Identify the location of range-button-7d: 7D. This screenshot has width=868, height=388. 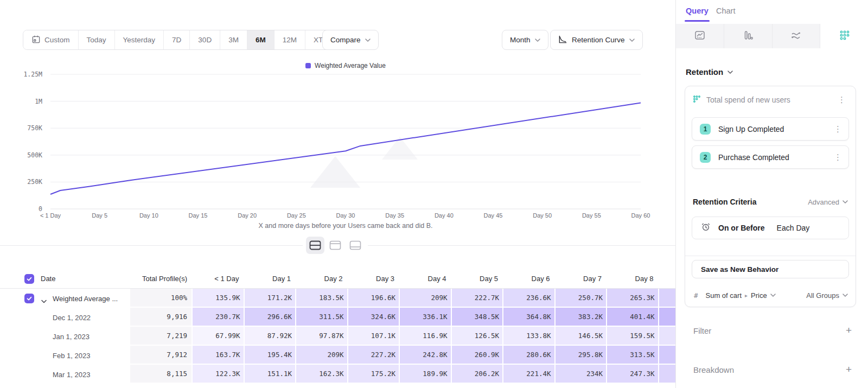
(176, 40).